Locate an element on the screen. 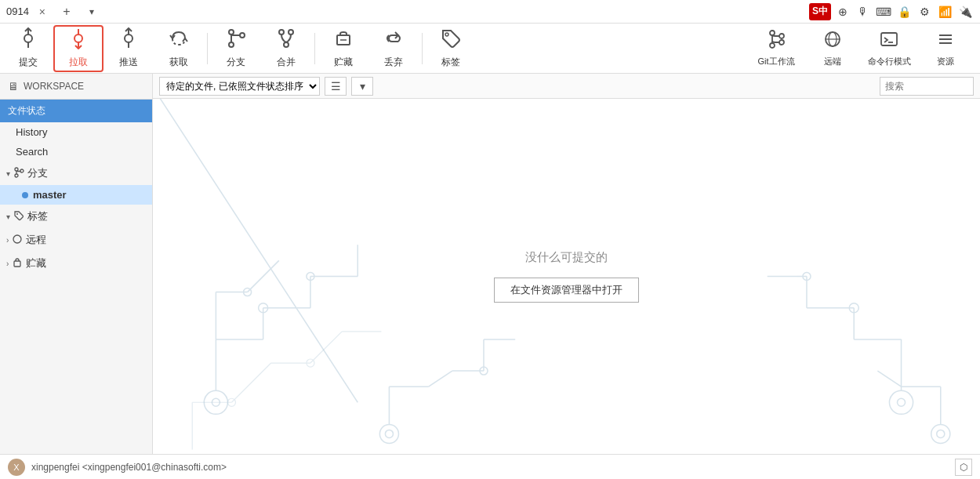 The image size is (980, 479). fetch-button: 获取 is located at coordinates (179, 49).